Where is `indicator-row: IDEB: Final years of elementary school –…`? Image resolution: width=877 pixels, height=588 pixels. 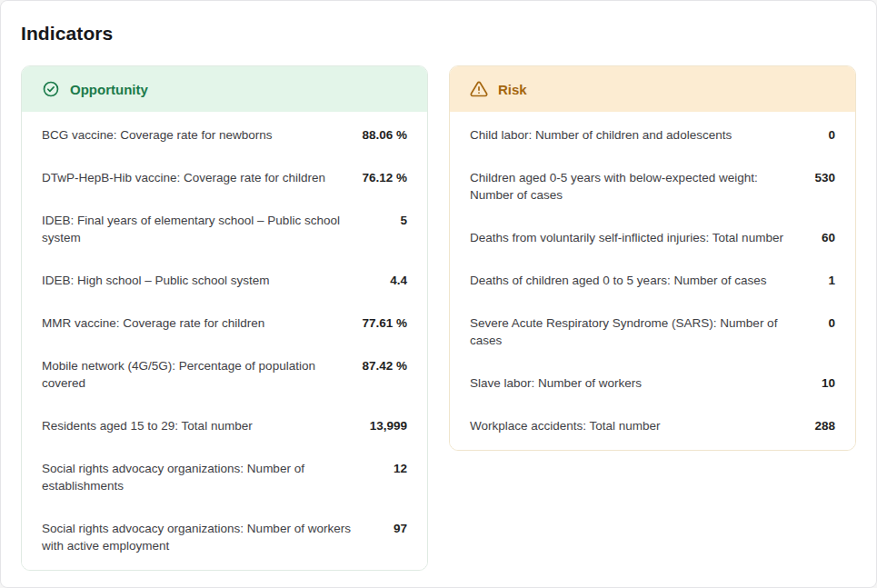
indicator-row: IDEB: Final years of elementary school –… is located at coordinates (224, 229).